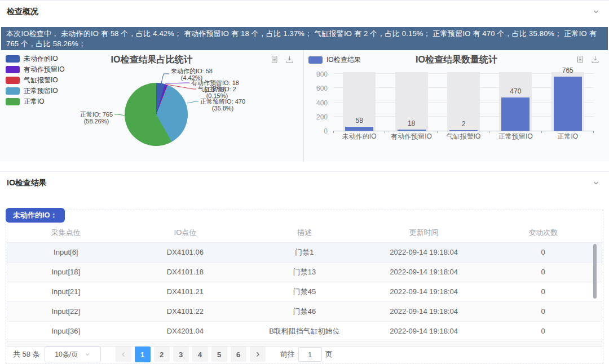 The image size is (609, 364). I want to click on page-number-button: 3, so click(181, 354).